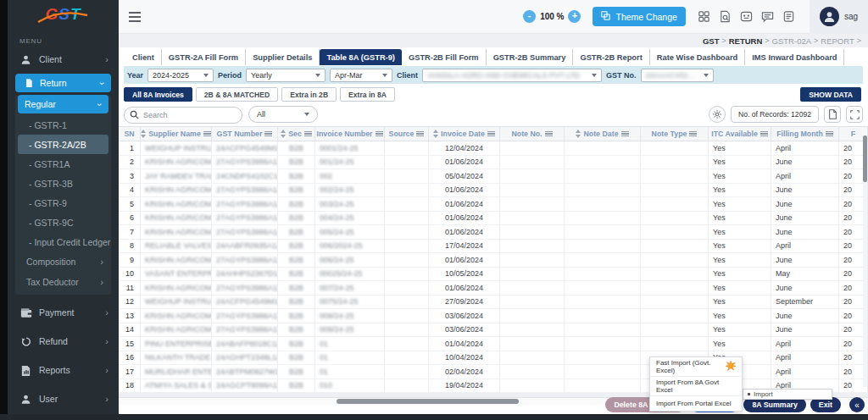 Image resolution: width=868 pixels, height=420 pixels. I want to click on horizontal-scrollbar-thumb, so click(427, 401).